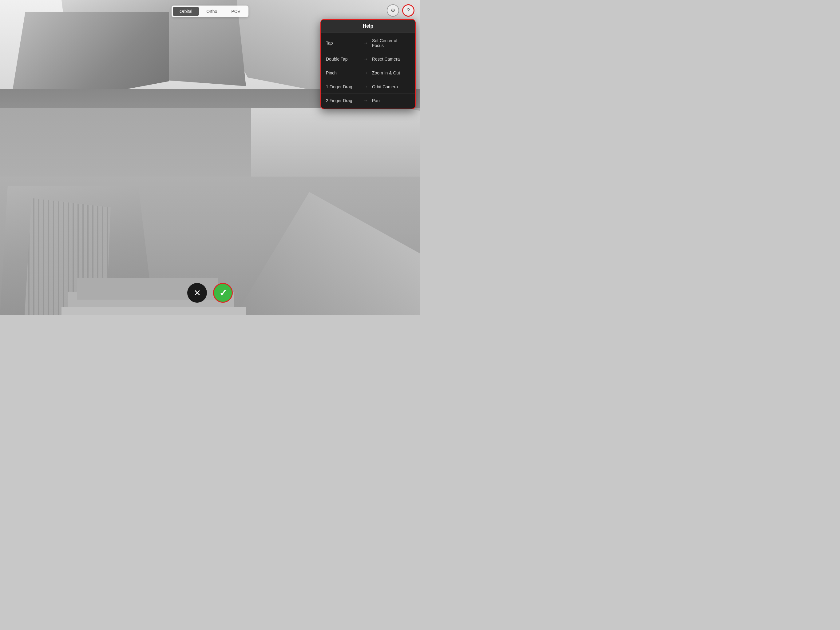 The height and width of the screenshot is (630, 840). I want to click on help-panel-title: Help, so click(368, 27).